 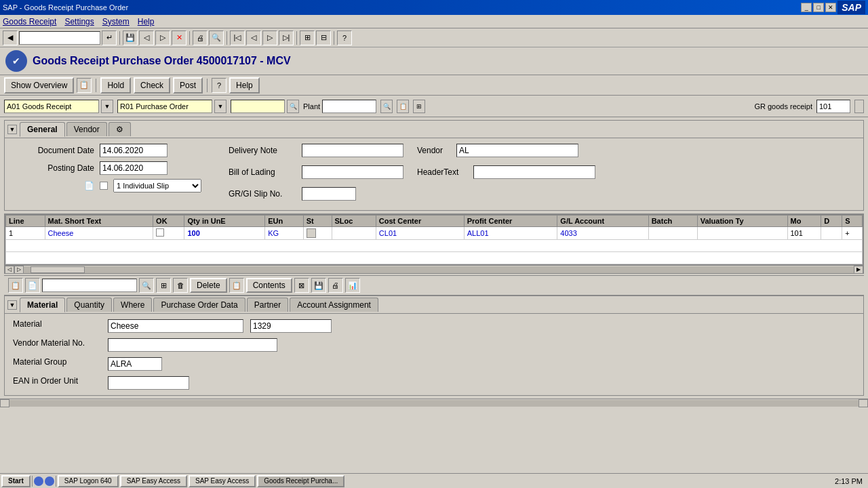 I want to click on prev-button: ◁, so click(x=254, y=38).